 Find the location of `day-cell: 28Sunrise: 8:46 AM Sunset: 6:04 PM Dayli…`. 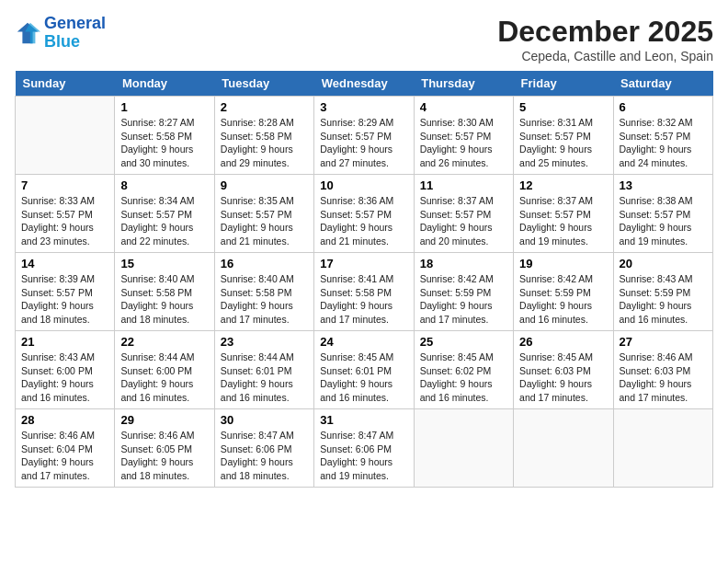

day-cell: 28Sunrise: 8:46 AM Sunset: 6:04 PM Dayli… is located at coordinates (65, 449).